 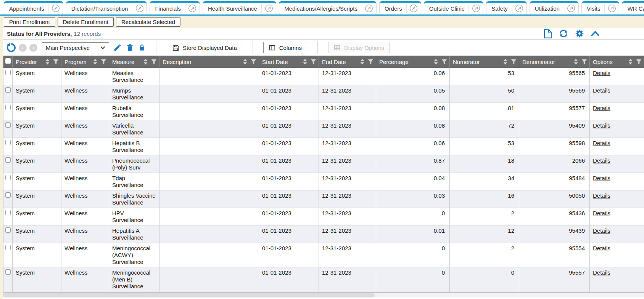 I want to click on tab-safety: Safety, so click(x=507, y=8).